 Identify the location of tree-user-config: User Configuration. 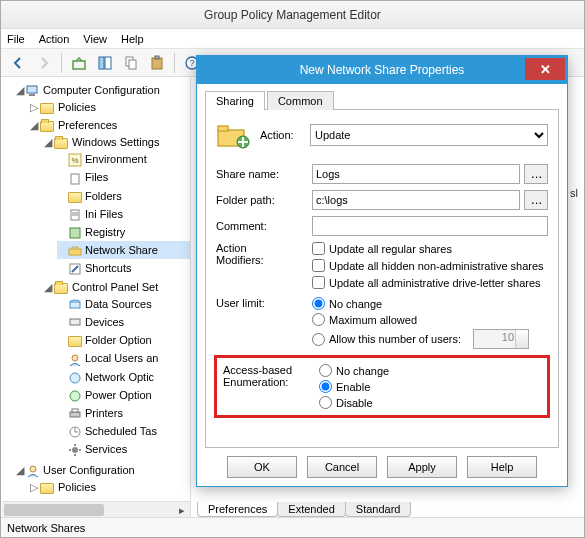
(89, 470).